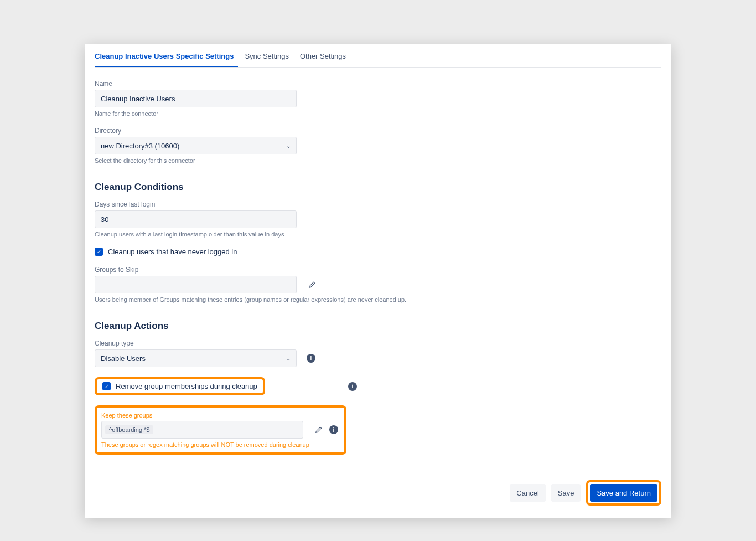  What do you see at coordinates (353, 387) in the screenshot?
I see `remove-group-info-icon: i` at bounding box center [353, 387].